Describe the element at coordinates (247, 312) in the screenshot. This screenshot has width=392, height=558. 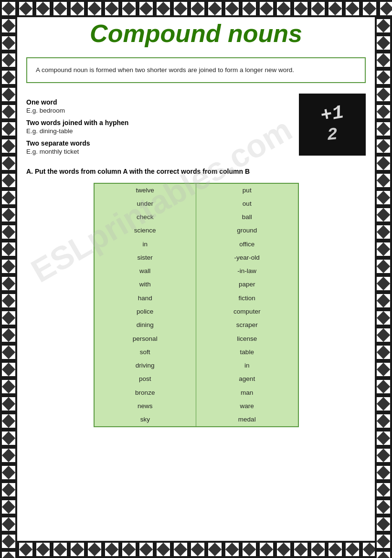
I see `col-b-word: computer` at that location.